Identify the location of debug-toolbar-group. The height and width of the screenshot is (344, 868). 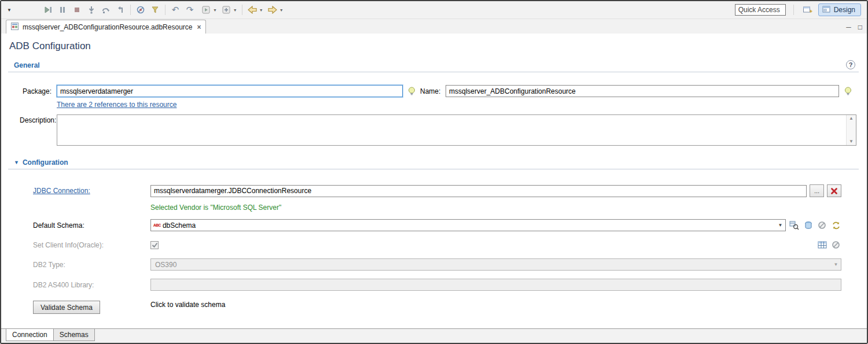
(84, 10).